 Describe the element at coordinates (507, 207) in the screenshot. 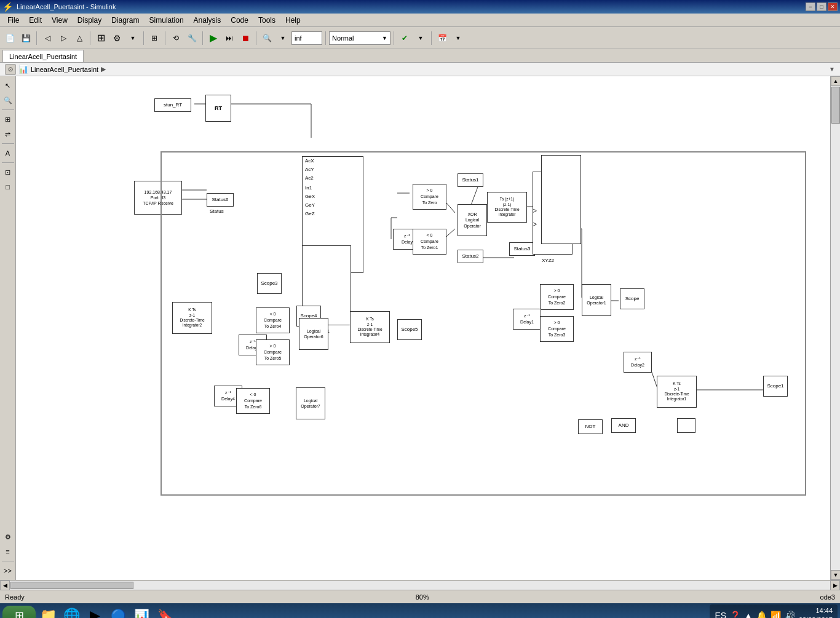

I see `block-discrete-int: Ts (z+1)(z-1)Discrete-TimeIntegrator` at that location.